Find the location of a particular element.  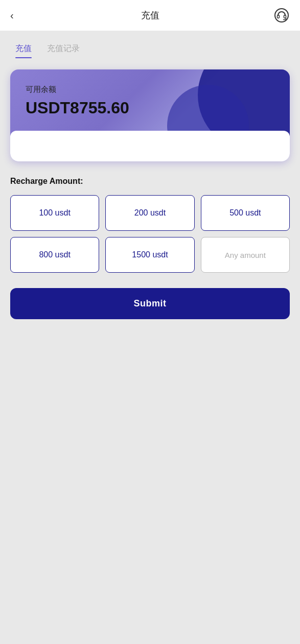

tabs-container: 充值 充值记录 is located at coordinates (150, 46).